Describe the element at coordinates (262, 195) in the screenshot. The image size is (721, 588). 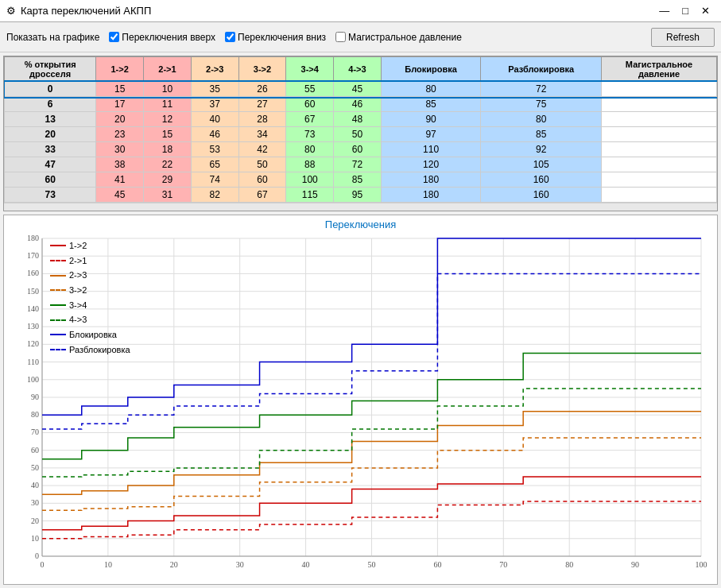
I see `cell-32: 67` at that location.